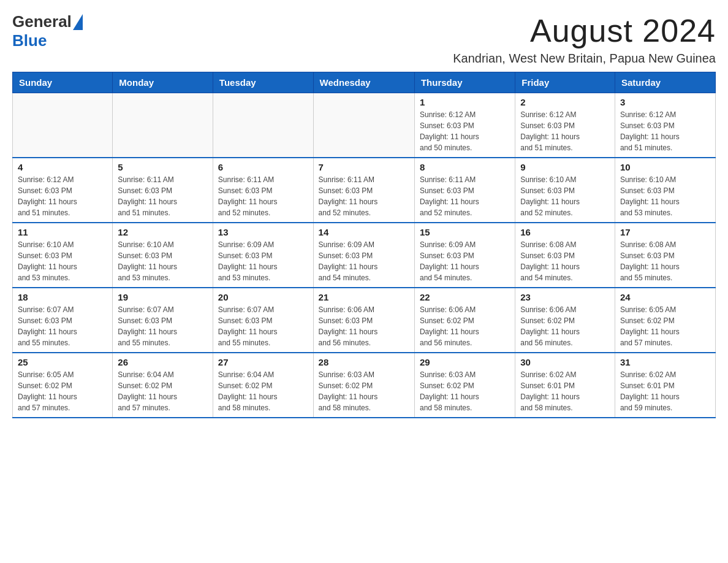 This screenshot has width=728, height=563. Describe the element at coordinates (364, 385) in the screenshot. I see `calendar-cell: 28Sunrise: 6:03 AMSunset: 6:02 PMDayligh…` at that location.